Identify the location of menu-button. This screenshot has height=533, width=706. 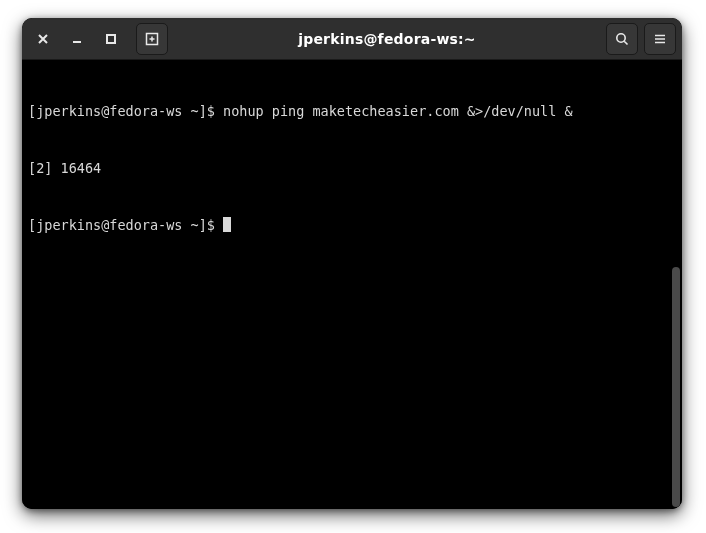
(660, 39).